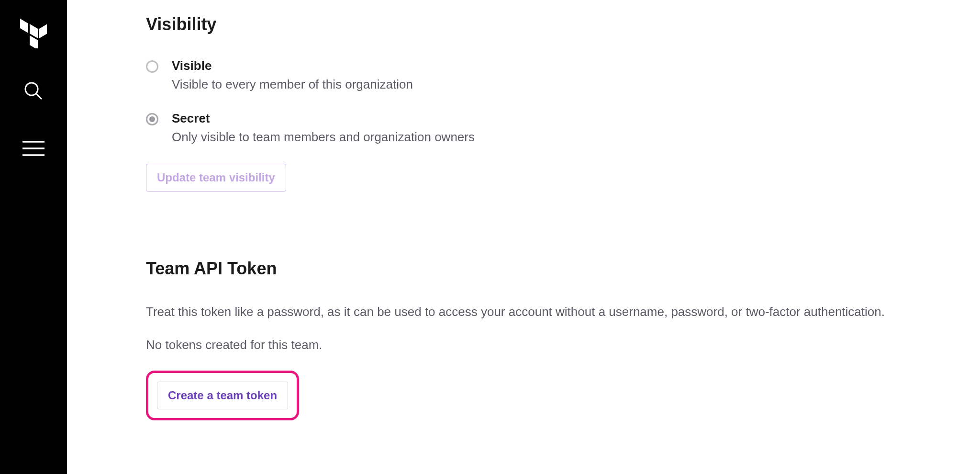 This screenshot has width=980, height=474. What do you see at coordinates (223, 395) in the screenshot?
I see `create-token-button: Create a team token` at bounding box center [223, 395].